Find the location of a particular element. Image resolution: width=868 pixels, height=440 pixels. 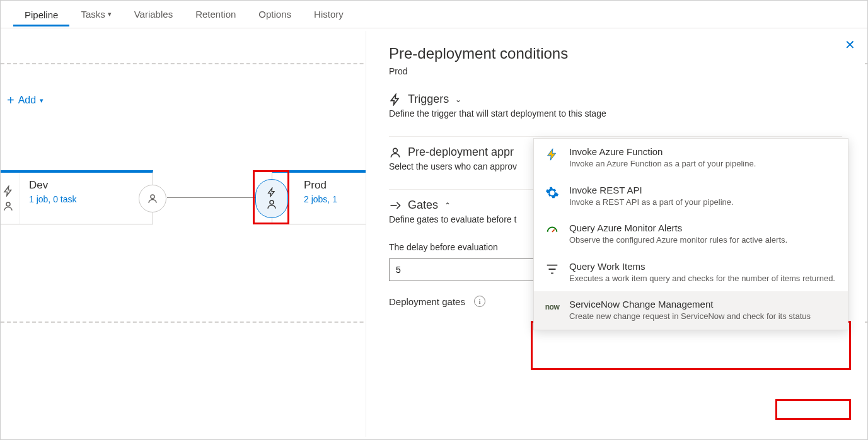

deployment-gates-label: Deployment gates is located at coordinates (427, 301).